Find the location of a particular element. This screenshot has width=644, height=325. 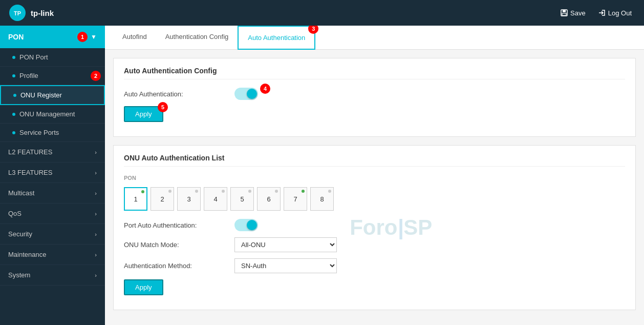

auth-method-row: Authentication Method: SN-Auth Password-… is located at coordinates (375, 266).